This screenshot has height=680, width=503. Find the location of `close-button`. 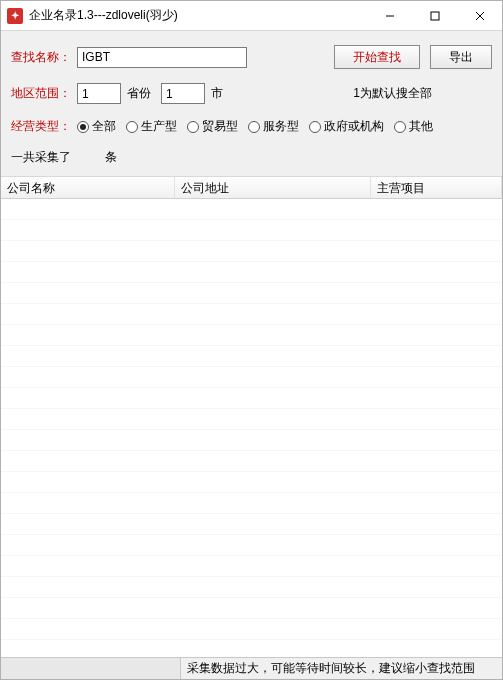

close-button is located at coordinates (480, 16).